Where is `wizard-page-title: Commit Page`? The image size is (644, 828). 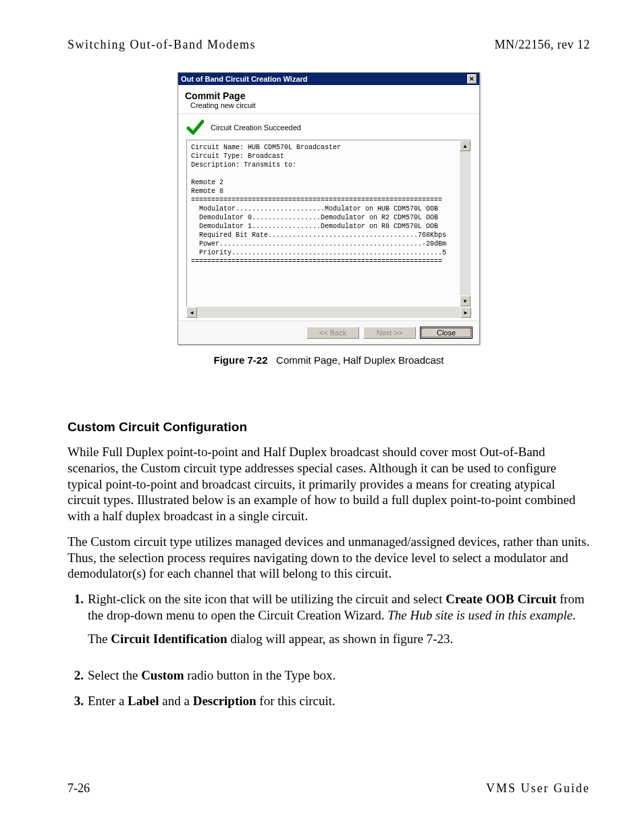
wizard-page-title: Commit Page is located at coordinates (329, 96).